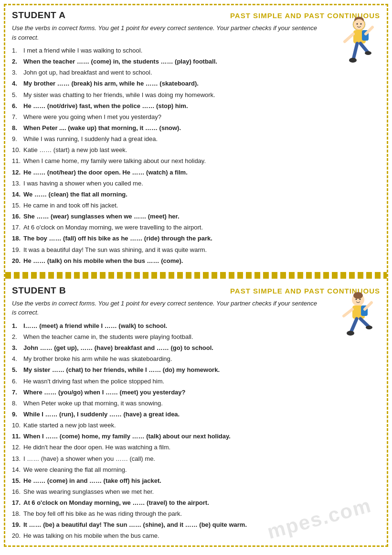  Describe the element at coordinates (173, 117) in the screenshot. I see `sentence-text: Where were you going when I met you yest…` at that location.